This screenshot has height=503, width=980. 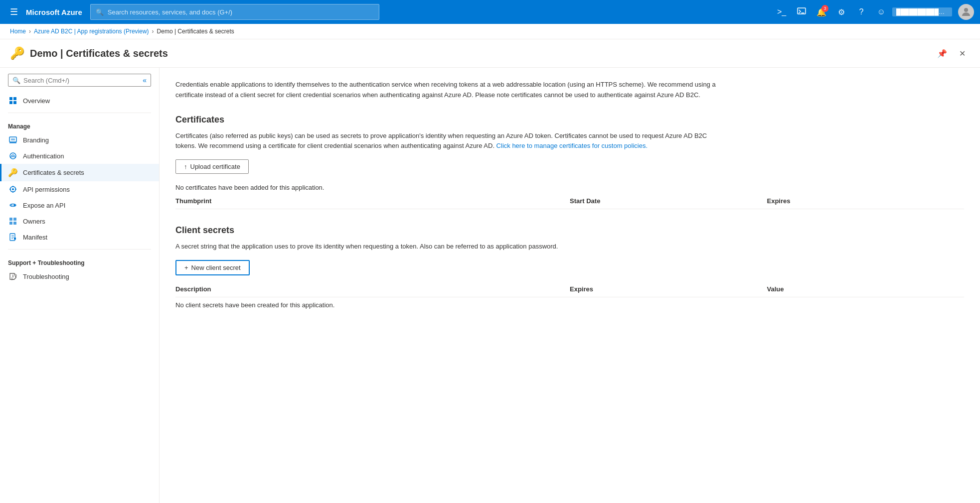 I want to click on page-header-actions: 📌 ✕, so click(x=952, y=53).